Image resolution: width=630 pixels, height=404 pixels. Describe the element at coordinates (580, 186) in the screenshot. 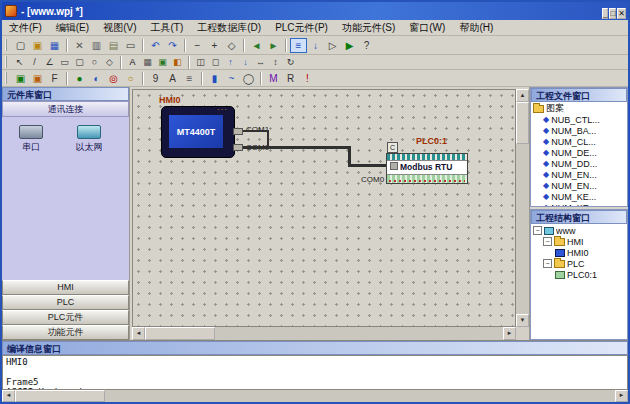

I see `file-tree-item-6: ◆NUM_EN...` at that location.